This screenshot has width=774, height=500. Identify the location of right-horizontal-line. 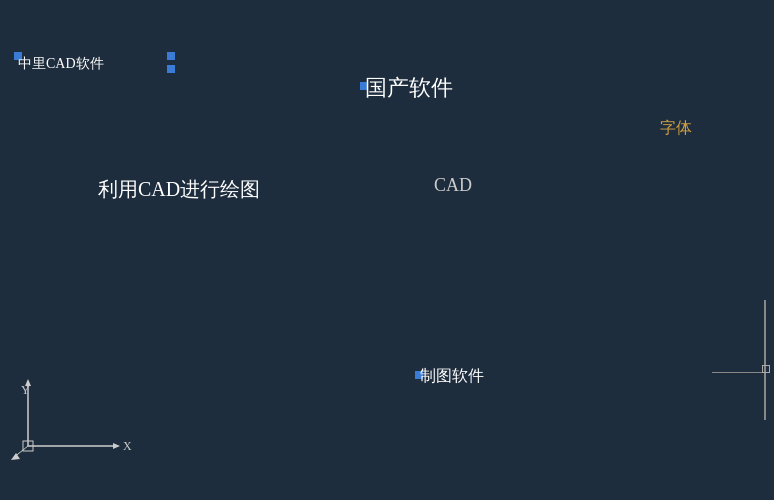
(737, 372).